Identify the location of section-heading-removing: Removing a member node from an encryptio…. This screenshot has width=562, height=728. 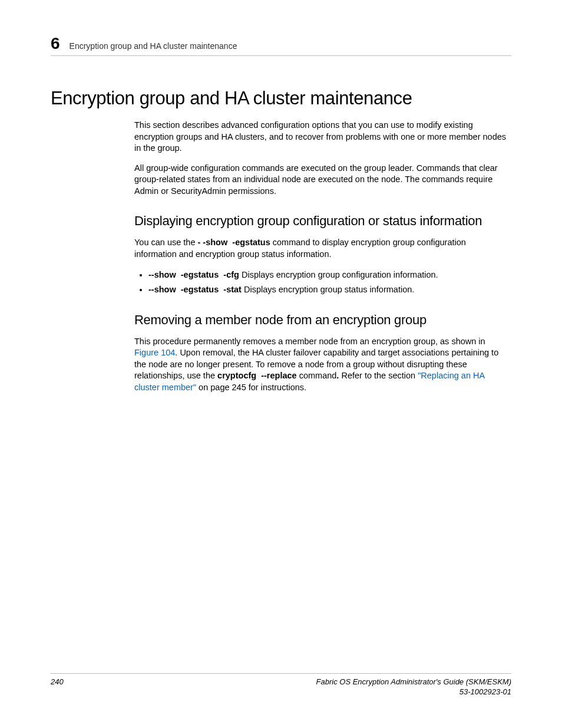
(321, 320).